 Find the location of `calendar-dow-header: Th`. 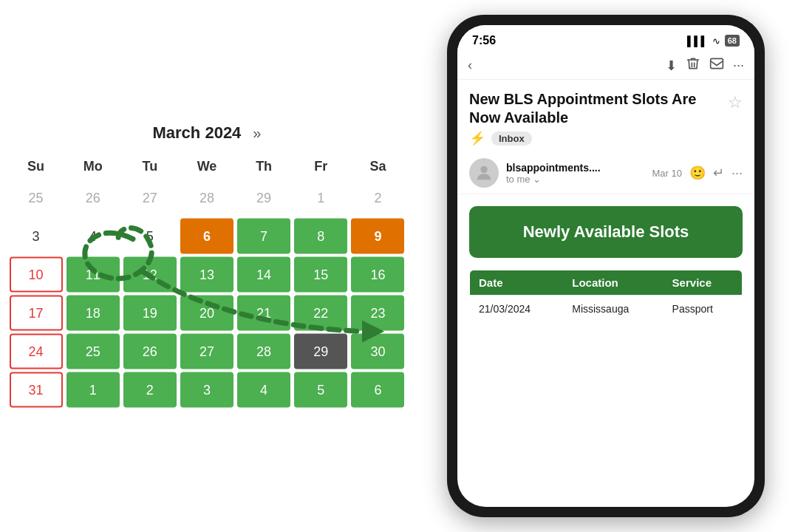

calendar-dow-header: Th is located at coordinates (265, 167).